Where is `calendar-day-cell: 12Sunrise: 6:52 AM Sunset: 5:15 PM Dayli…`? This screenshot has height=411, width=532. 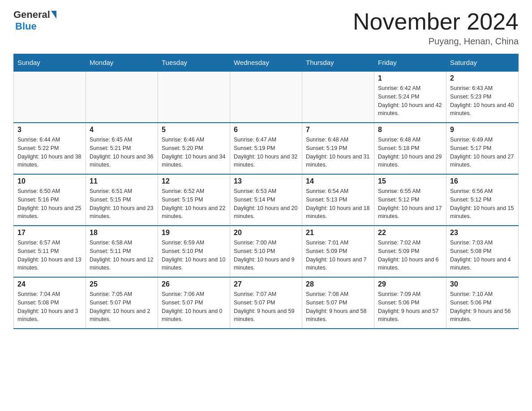
calendar-day-cell: 12Sunrise: 6:52 AM Sunset: 5:15 PM Dayli… is located at coordinates (194, 200).